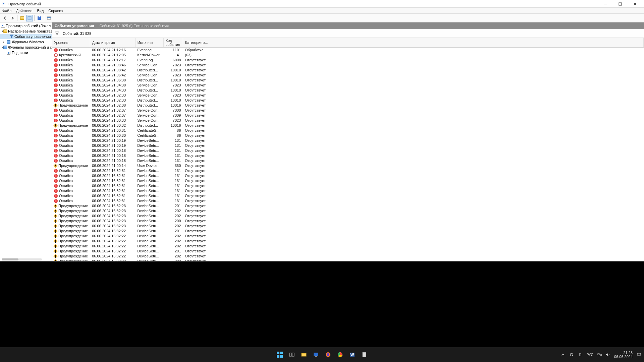 The width and height of the screenshot is (644, 362). I want to click on cell-eventid: 201, so click(173, 231).